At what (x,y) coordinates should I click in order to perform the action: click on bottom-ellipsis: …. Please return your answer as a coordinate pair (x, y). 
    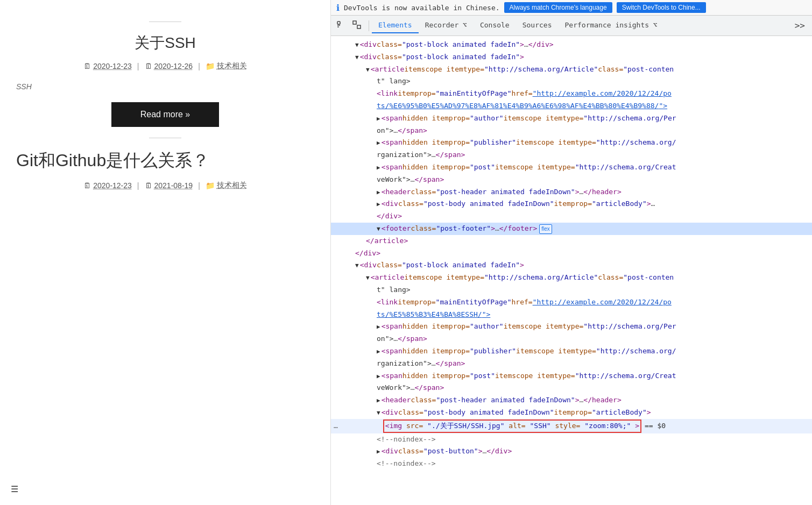
    Looking at the image, I should click on (336, 426).